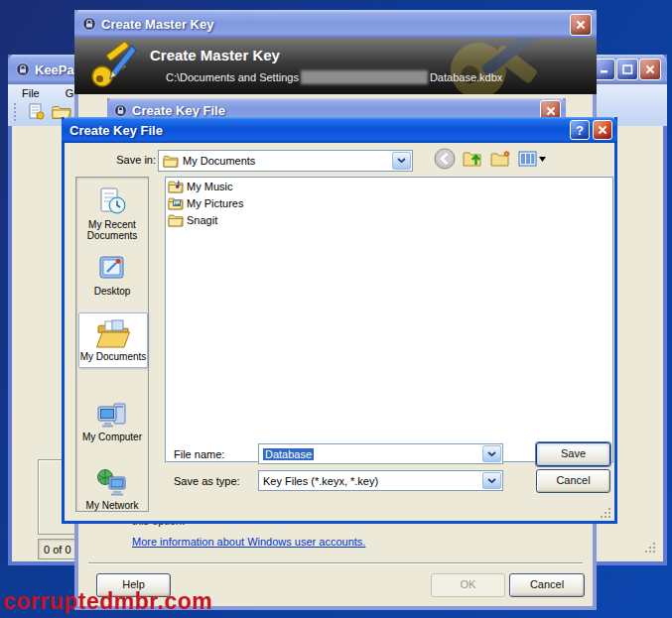 The width and height of the screenshot is (672, 618). What do you see at coordinates (321, 481) in the screenshot?
I see `save-as-type-value: Key Files (*.keyx, *.key)` at bounding box center [321, 481].